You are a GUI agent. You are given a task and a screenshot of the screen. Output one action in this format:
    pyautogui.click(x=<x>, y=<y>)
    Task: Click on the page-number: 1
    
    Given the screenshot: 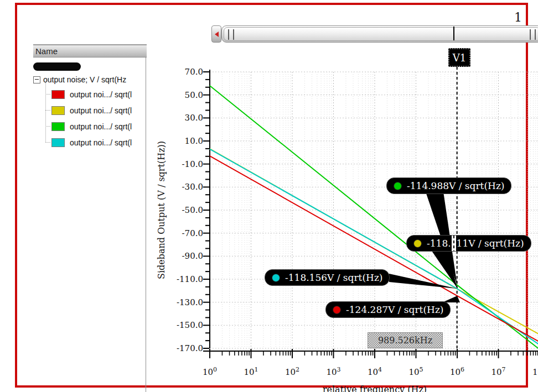 What is the action you would take?
    pyautogui.click(x=518, y=18)
    